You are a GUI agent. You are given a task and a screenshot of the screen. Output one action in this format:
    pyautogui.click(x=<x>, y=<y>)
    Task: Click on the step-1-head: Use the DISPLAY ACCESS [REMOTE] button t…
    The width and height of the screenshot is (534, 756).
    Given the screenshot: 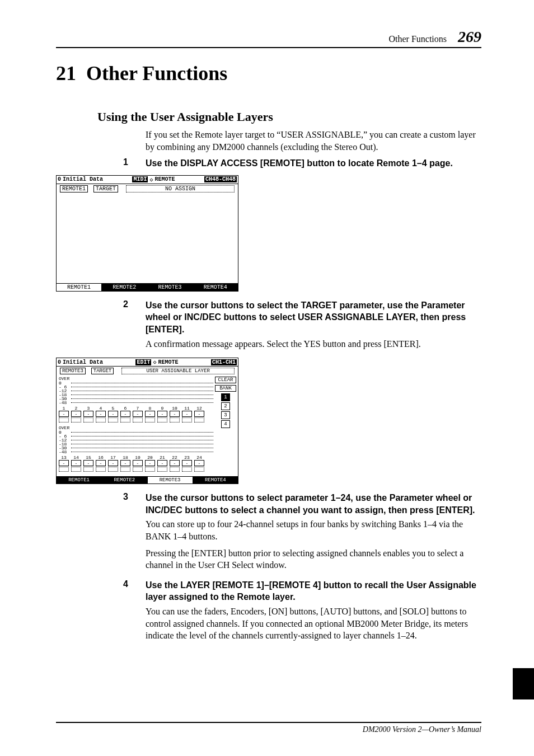 What is the action you would take?
    pyautogui.click(x=313, y=163)
    